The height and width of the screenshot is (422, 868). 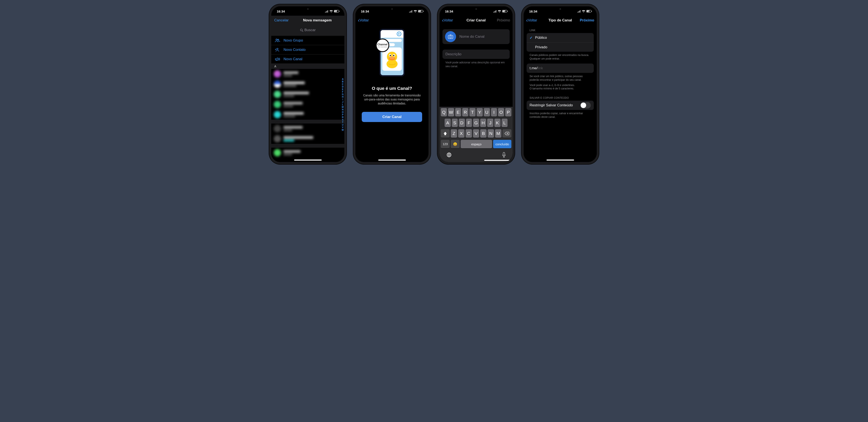 What do you see at coordinates (504, 155) in the screenshot?
I see `mic-icon` at bounding box center [504, 155].